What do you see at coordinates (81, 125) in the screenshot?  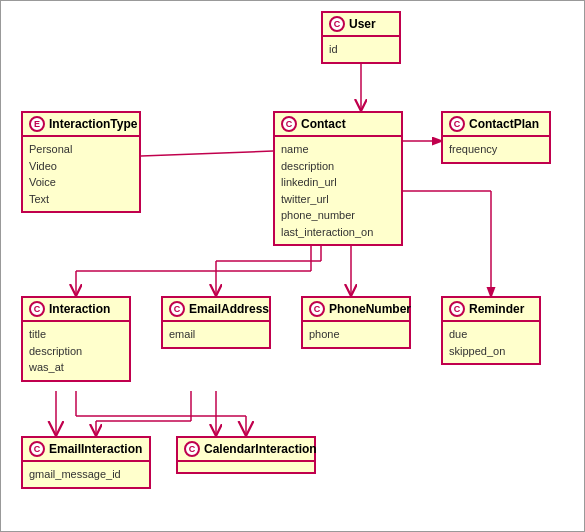 I see `interactiontype-header: E InteractionType` at bounding box center [81, 125].